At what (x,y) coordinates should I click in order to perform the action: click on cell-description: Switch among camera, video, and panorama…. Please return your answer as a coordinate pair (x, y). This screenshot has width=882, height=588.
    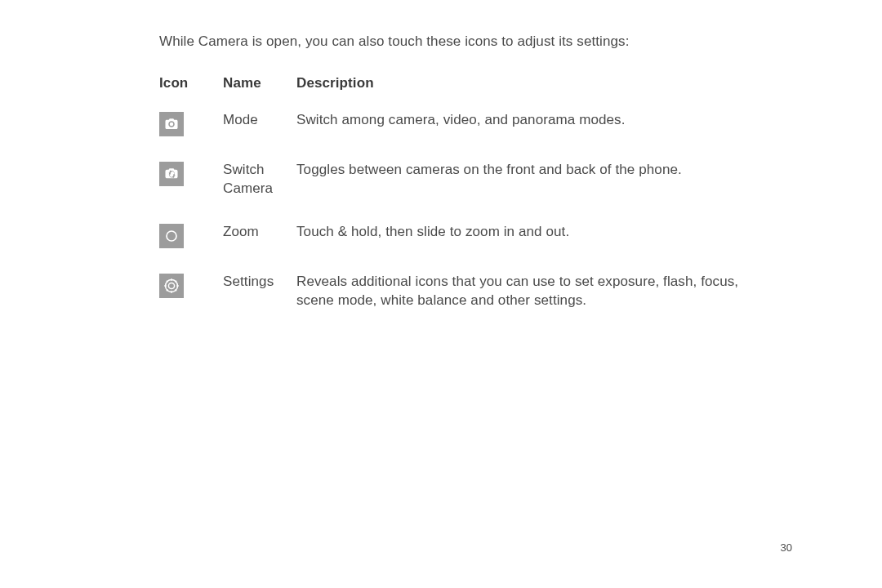
    Looking at the image, I should click on (544, 136).